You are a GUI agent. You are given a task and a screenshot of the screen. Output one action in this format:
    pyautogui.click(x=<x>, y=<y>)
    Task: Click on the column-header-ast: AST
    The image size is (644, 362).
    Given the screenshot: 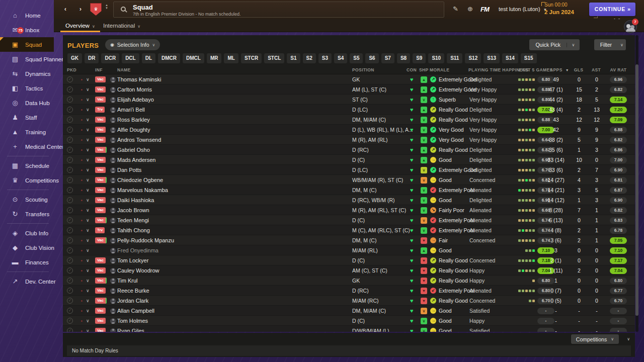 What is the action you would take?
    pyautogui.click(x=596, y=70)
    